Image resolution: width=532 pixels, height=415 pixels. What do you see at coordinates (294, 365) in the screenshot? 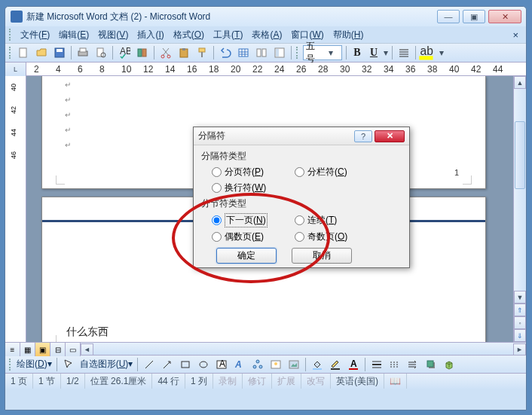
I see `picture-icon` at bounding box center [294, 365].